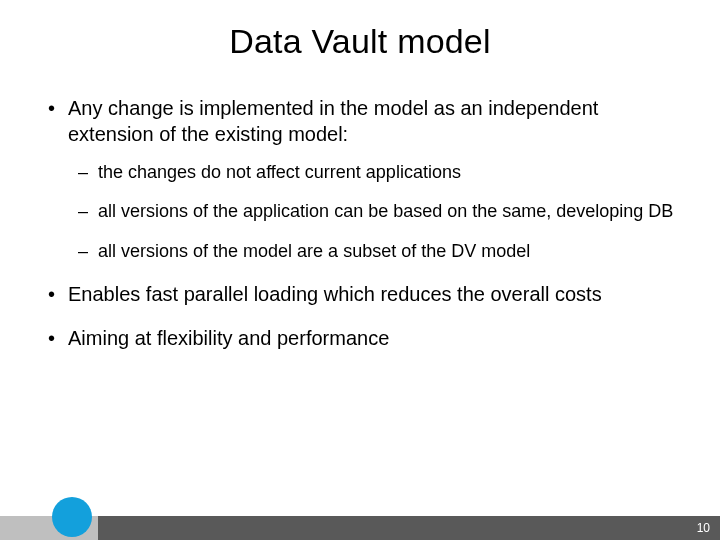  Describe the element at coordinates (389, 252) in the screenshot. I see `sub-bullet-item: all versions of the model are a subset o…` at that location.